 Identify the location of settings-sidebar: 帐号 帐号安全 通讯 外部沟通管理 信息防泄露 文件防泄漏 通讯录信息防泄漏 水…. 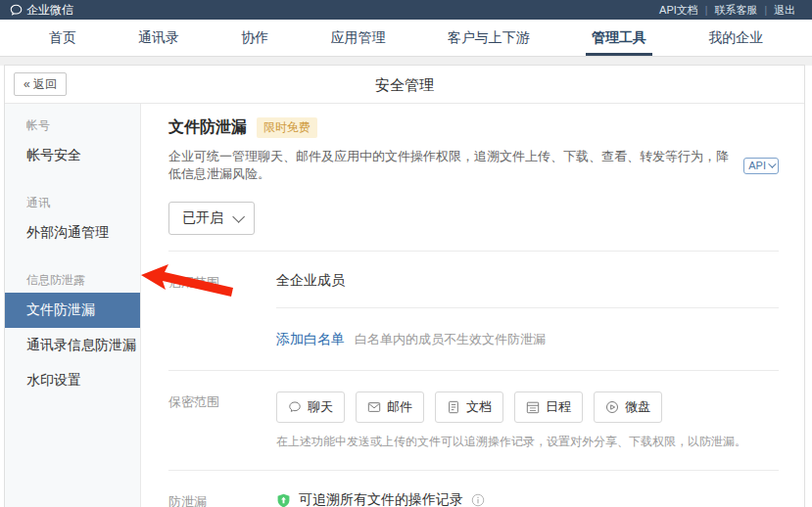
(72, 305).